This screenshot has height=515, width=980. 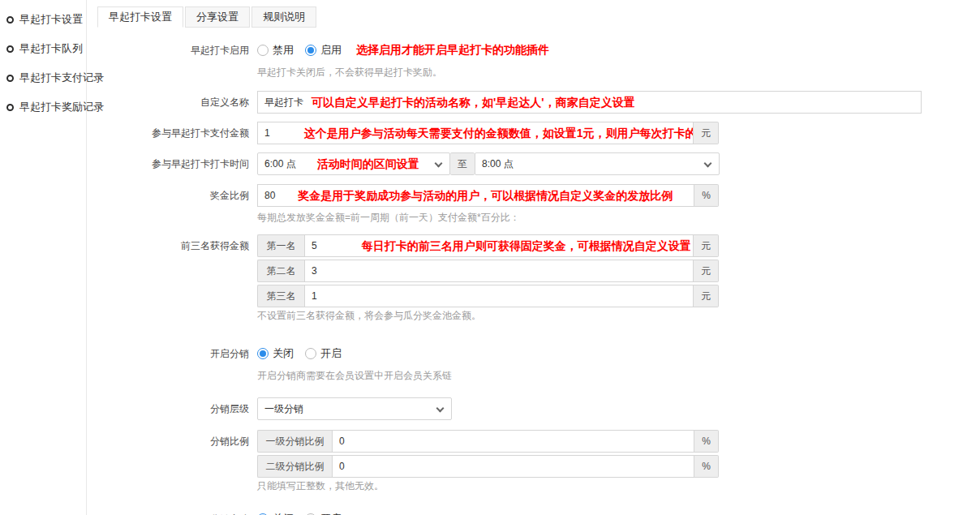 I want to click on radio-enable: 启用, so click(x=323, y=50).